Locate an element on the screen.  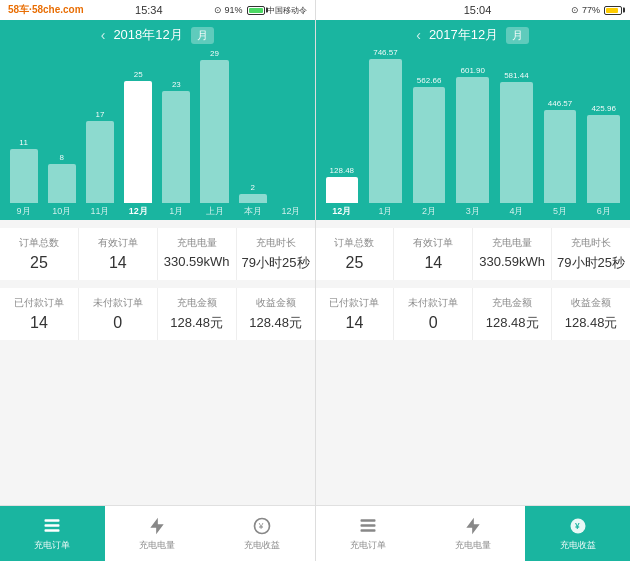
bar-nov: 17 is located at coordinates (100, 126).